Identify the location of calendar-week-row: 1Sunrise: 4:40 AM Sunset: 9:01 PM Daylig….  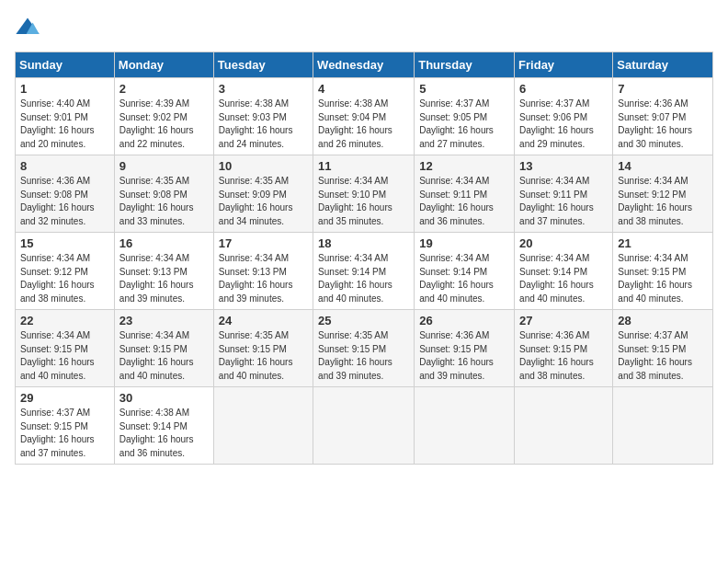
(364, 117).